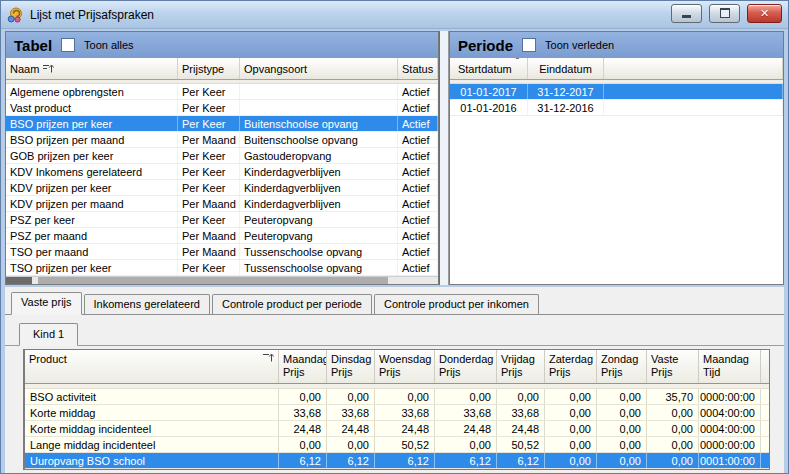 This screenshot has width=789, height=474. What do you see at coordinates (319, 108) in the screenshot?
I see `cell-opvangsoort` at bounding box center [319, 108].